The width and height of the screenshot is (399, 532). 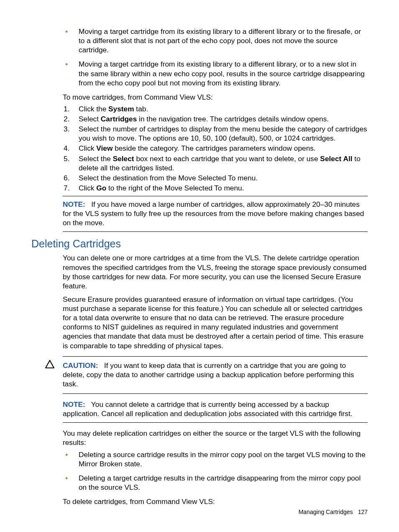 What do you see at coordinates (124, 159) in the screenshot?
I see `bold-text: Select` at bounding box center [124, 159].